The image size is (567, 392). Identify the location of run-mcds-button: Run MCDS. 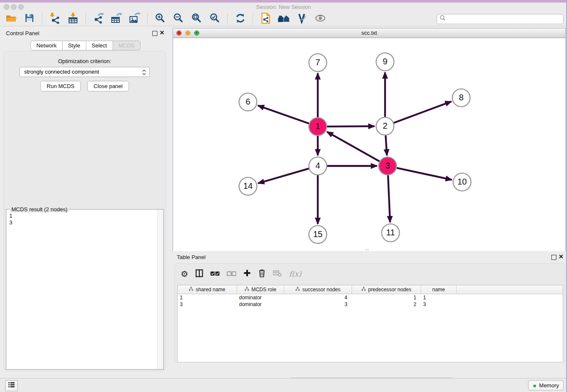
(61, 86).